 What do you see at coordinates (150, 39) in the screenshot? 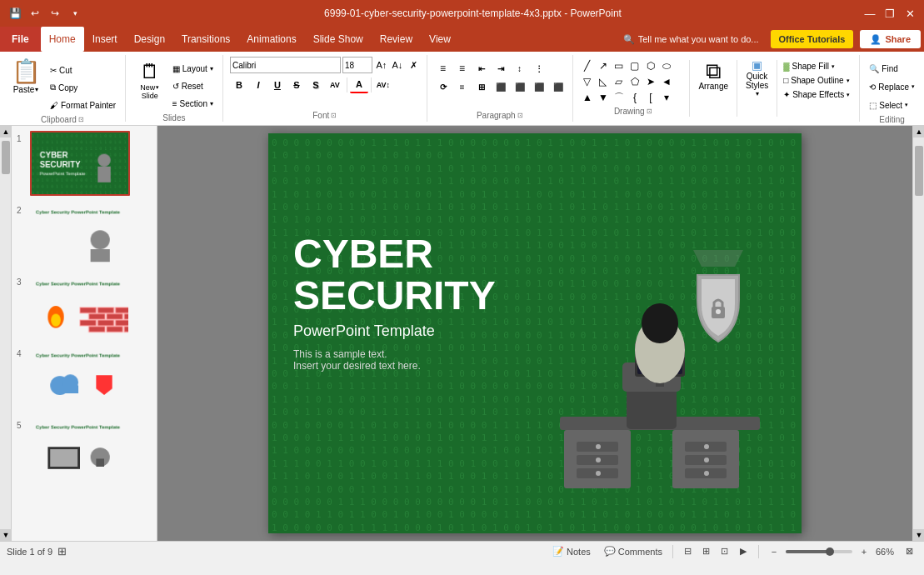
I see `design-menu: Design` at bounding box center [150, 39].